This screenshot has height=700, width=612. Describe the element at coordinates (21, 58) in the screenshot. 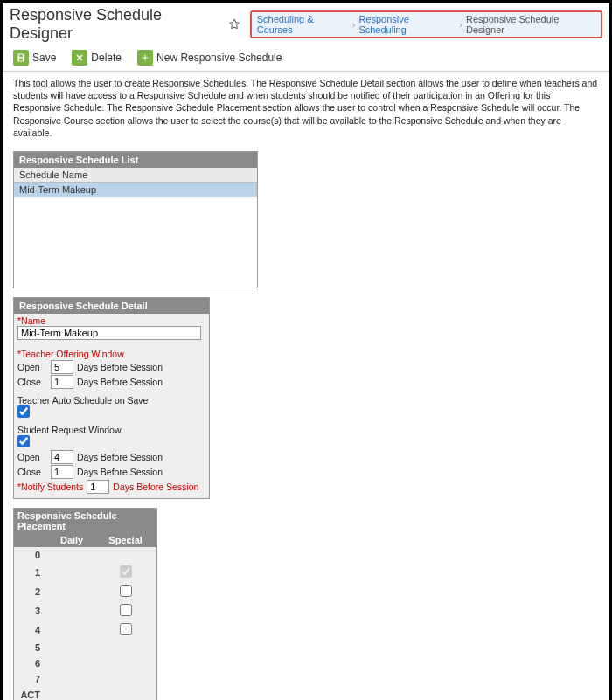

I see `save-icon` at that location.